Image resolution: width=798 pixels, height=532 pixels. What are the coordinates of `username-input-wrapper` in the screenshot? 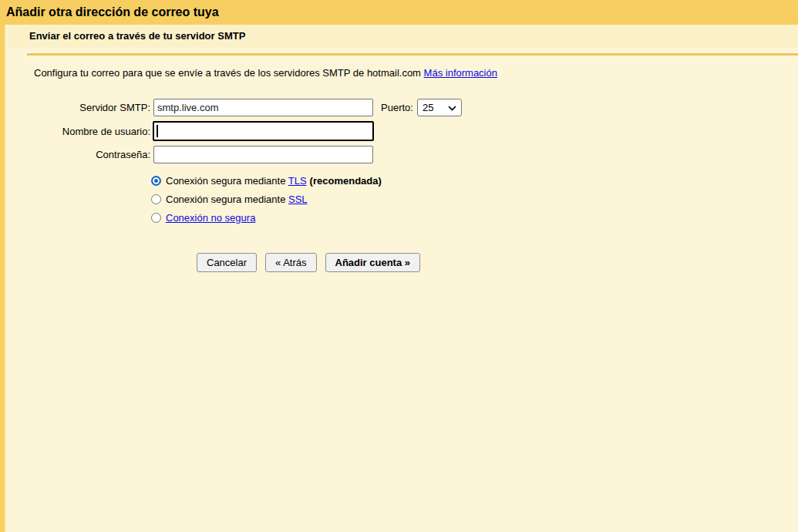 It's located at (264, 131).